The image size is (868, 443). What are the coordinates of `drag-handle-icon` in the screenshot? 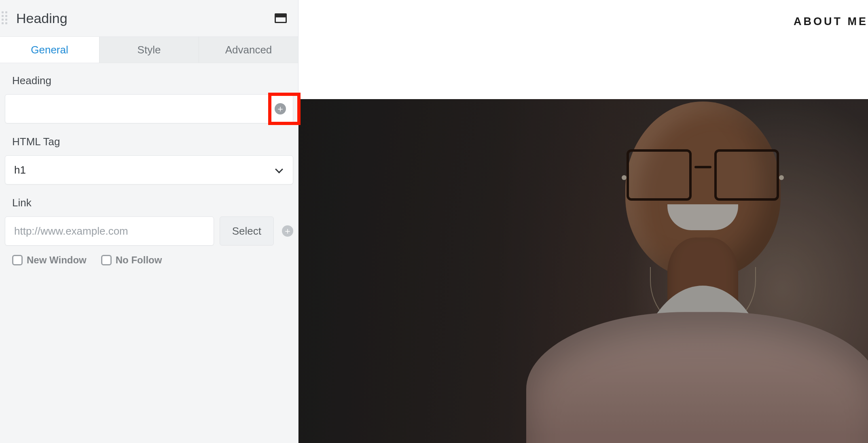 It's located at (5, 18).